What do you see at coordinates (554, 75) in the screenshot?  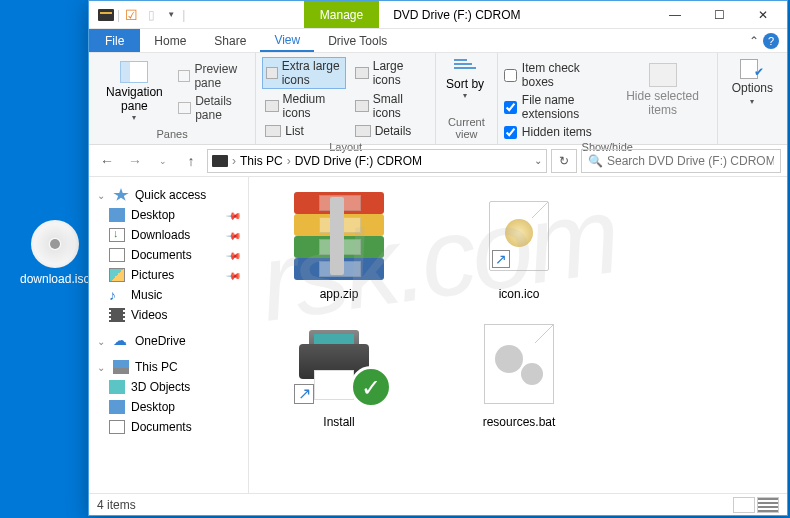 I see `item-checkboxes-toggle: Item check boxes` at bounding box center [554, 75].